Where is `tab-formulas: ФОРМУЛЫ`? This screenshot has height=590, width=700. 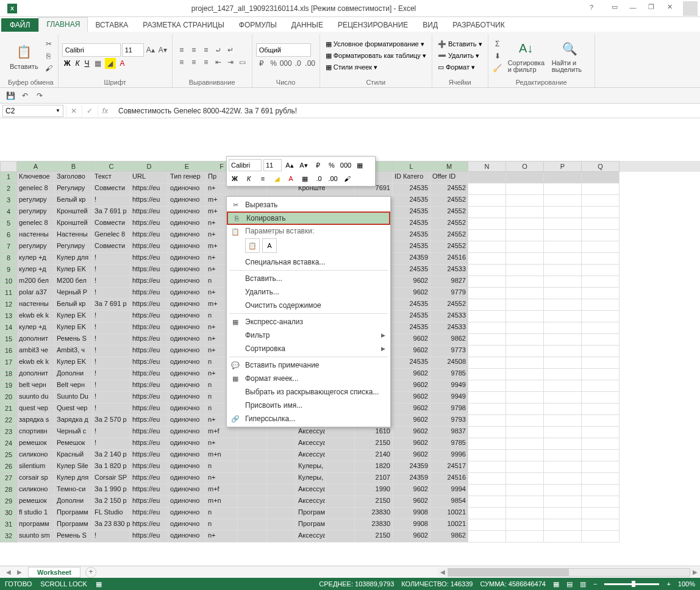
tab-formulas: ФОРМУЛЫ is located at coordinates (258, 25).